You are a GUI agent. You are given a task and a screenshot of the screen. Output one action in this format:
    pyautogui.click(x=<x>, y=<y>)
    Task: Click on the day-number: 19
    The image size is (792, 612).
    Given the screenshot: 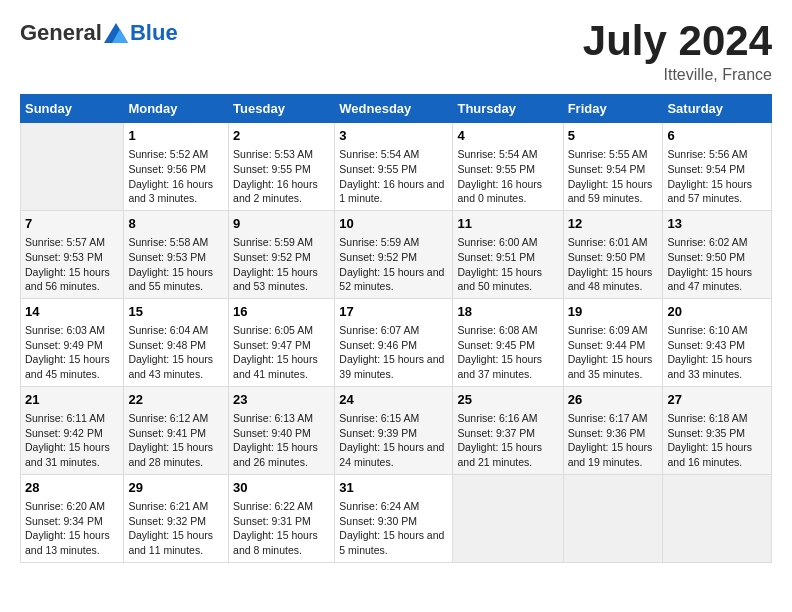 What is the action you would take?
    pyautogui.click(x=614, y=312)
    